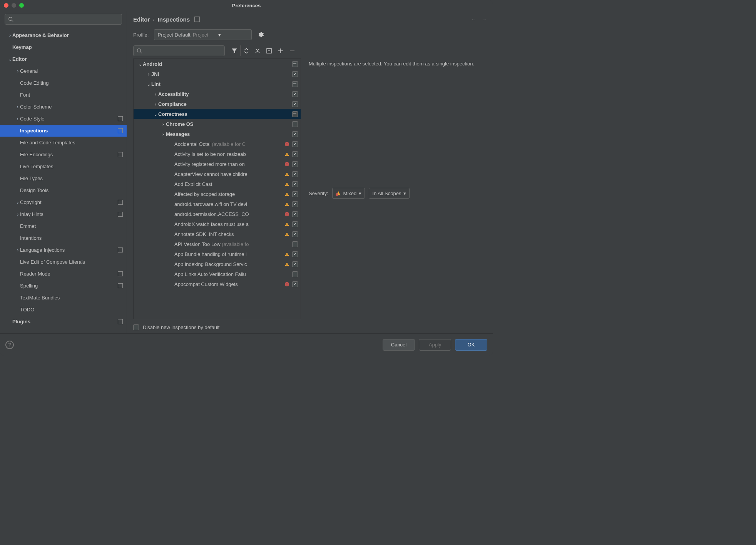  Describe the element at coordinates (246, 51) in the screenshot. I see `expand-all-icon` at that location.